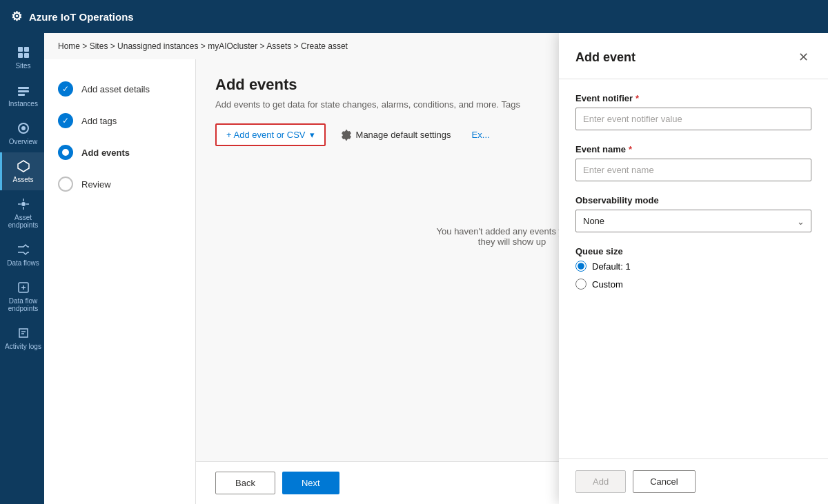  I want to click on sidebar-item-assets: Assets, so click(22, 171).